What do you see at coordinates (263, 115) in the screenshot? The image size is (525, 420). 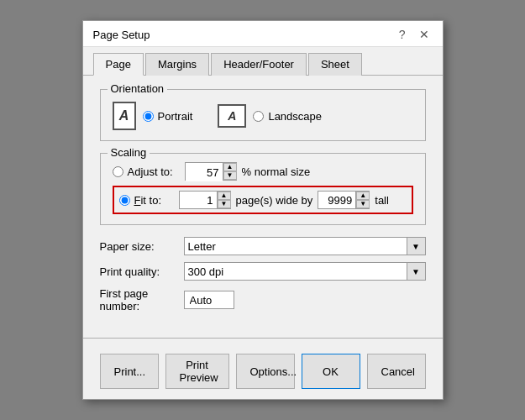 I see `orientation-group: Orientation A Portrait A Landscape` at bounding box center [263, 115].